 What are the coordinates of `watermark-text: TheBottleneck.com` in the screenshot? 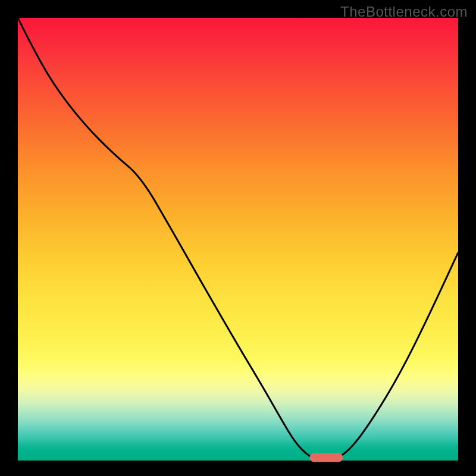 It's located at (404, 12).